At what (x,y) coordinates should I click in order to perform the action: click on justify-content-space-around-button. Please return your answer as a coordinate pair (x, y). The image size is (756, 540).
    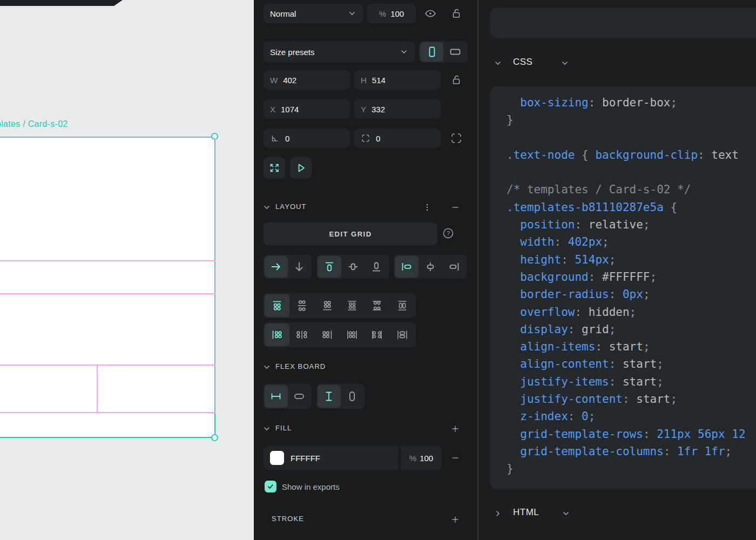
    Looking at the image, I should click on (377, 335).